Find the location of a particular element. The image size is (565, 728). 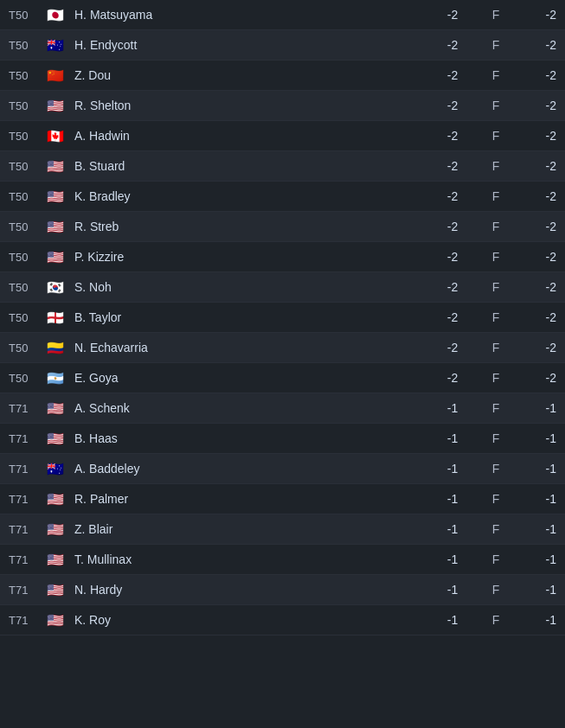

table-row: T71 🇺🇸 T. Mullinax -1 F -1 is located at coordinates (282, 560).